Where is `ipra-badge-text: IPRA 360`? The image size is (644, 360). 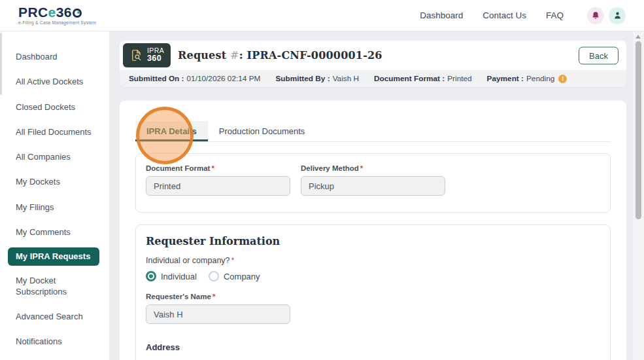
ipra-badge-text: IPRA 360 is located at coordinates (156, 55).